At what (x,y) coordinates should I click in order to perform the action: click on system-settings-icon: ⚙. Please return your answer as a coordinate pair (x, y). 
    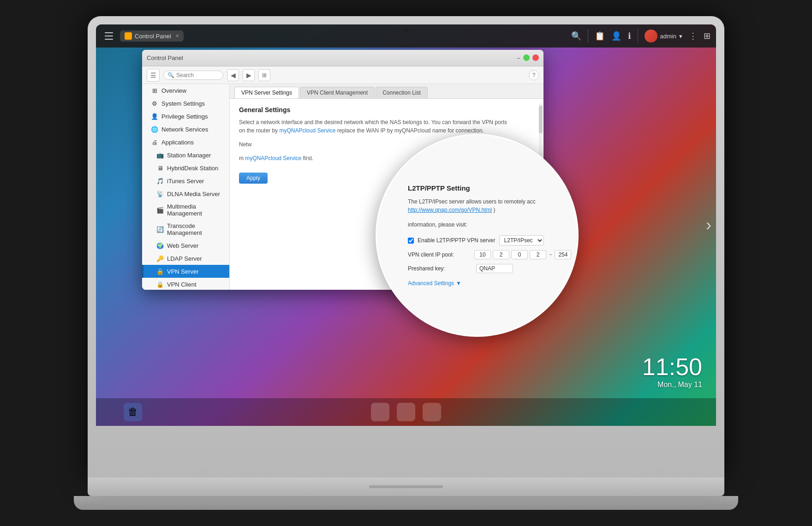
    Looking at the image, I should click on (155, 103).